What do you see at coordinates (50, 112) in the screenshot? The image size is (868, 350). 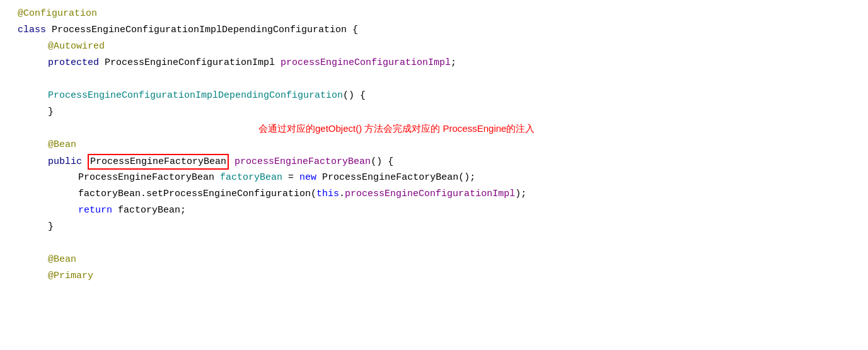 I see `close-brace-1: }` at bounding box center [50, 112].